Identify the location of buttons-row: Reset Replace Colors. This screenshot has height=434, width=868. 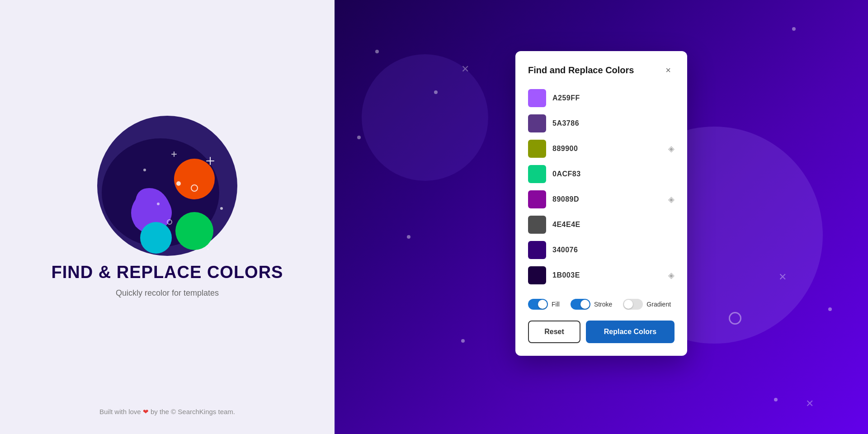
(601, 332).